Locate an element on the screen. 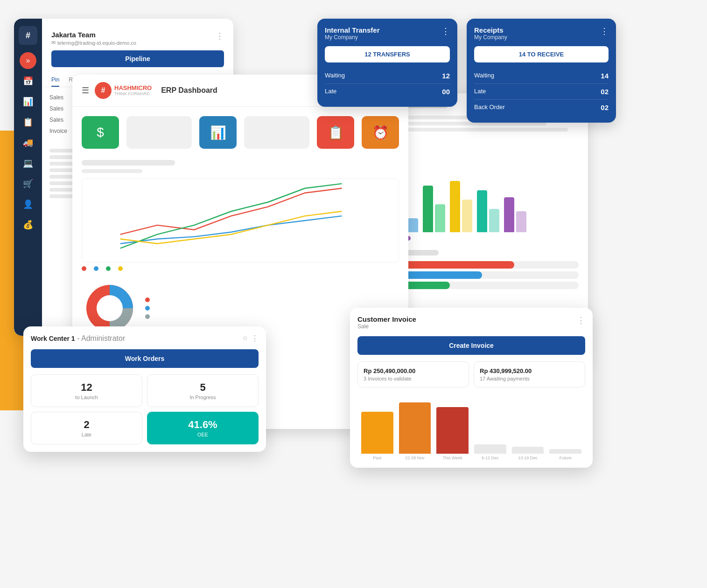 The height and width of the screenshot is (588, 707). inv-bar-nov-fill is located at coordinates (415, 428).